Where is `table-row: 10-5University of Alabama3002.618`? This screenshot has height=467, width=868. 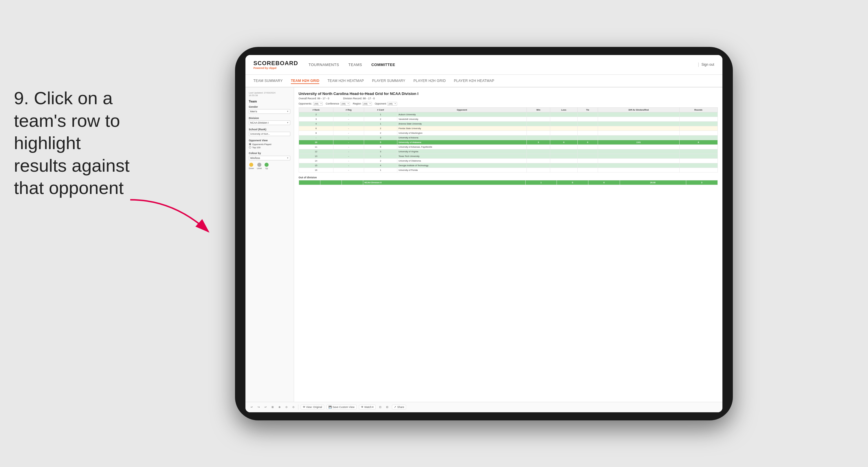
table-row: 10-5University of Alabama3002.618 is located at coordinates (508, 142).